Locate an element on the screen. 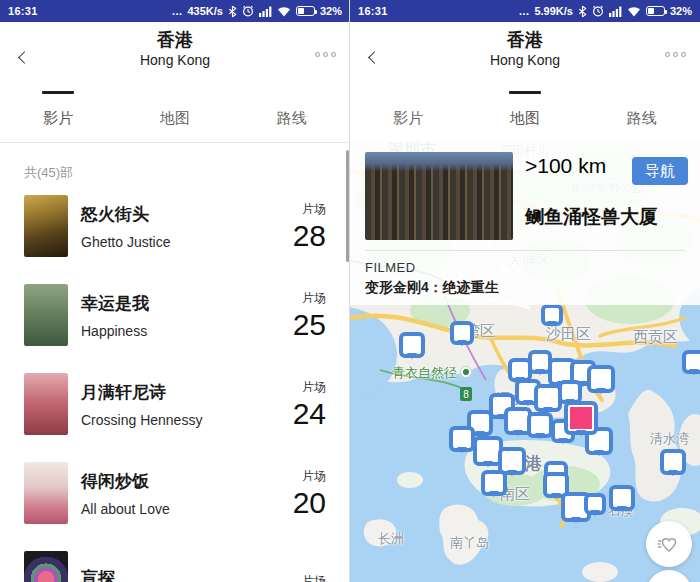  film-list-item: 怒火街头Ghetto Justice 片场28 is located at coordinates (175, 226).